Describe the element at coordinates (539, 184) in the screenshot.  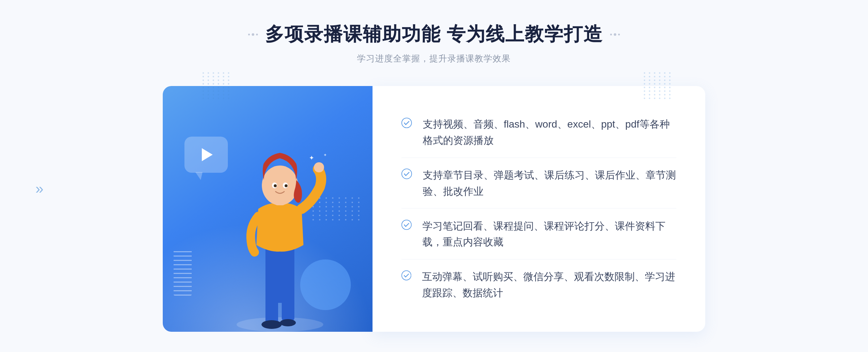
I see `feature-item-2: 支持章节目录、弹题考试、课后练习、课后作业、章节测验、批改作业` at that location.